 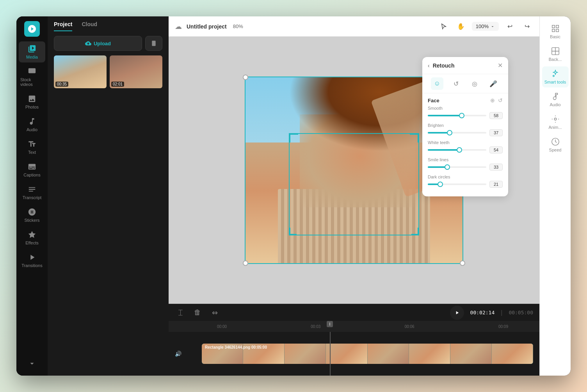 What do you see at coordinates (32, 125) in the screenshot?
I see `sidebar-item-audio: Audio` at bounding box center [32, 125].